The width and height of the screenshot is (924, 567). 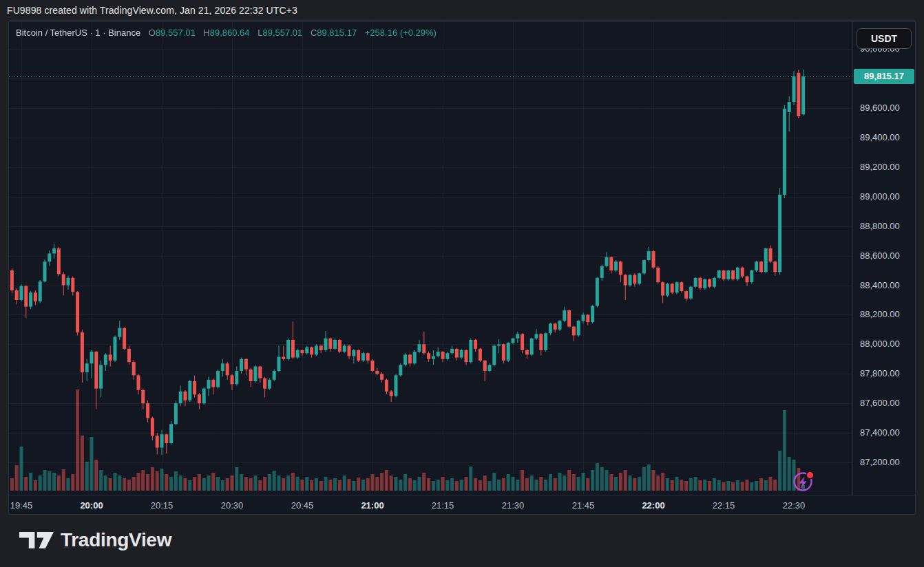 What do you see at coordinates (880, 403) in the screenshot?
I see `price-axis-label: 87,600.00` at bounding box center [880, 403].